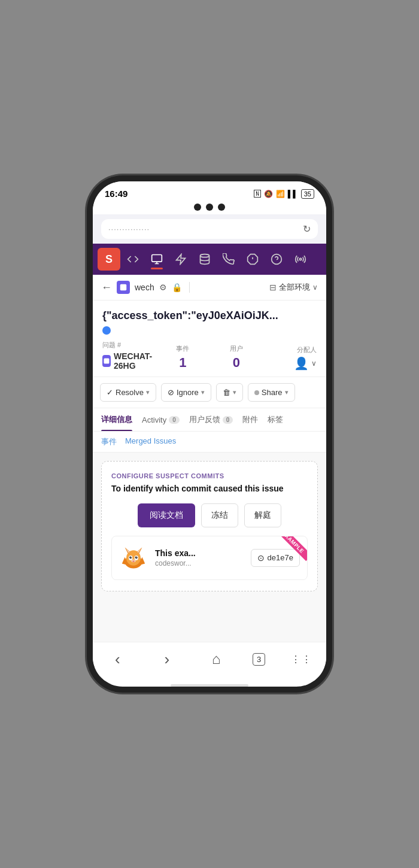  Describe the element at coordinates (177, 287) in the screenshot. I see `lock-icon: 🔒` at that location.